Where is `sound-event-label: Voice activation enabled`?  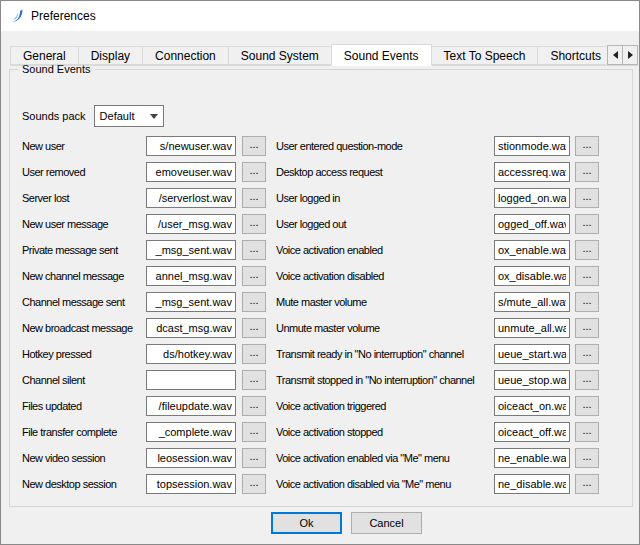 sound-event-label: Voice activation enabled is located at coordinates (385, 250).